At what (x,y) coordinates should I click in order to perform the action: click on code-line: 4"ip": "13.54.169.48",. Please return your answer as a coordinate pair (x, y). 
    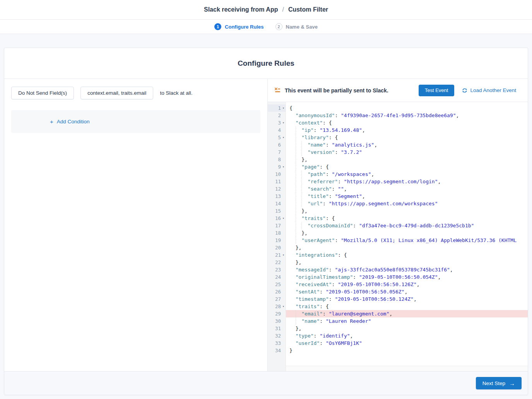
    Looking at the image, I should click on (398, 130).